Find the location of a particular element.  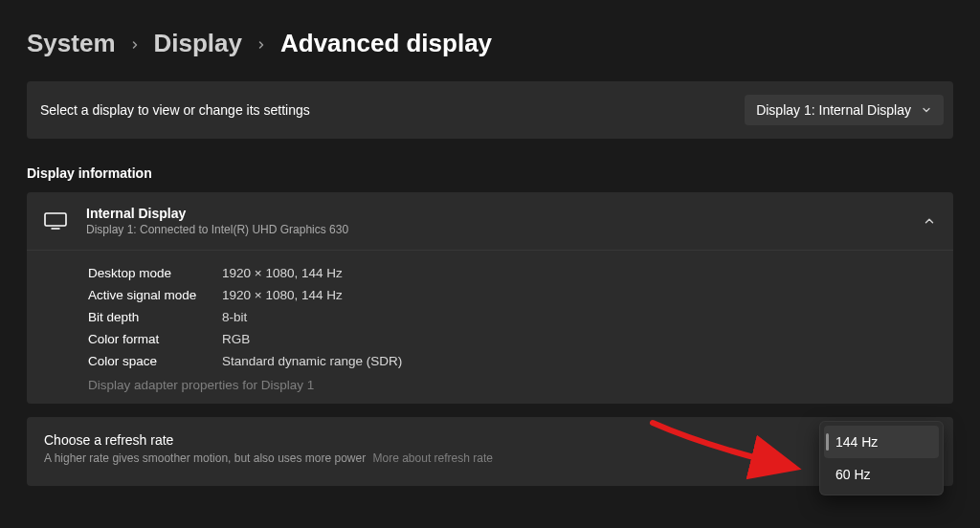

display-info-title: Internal Display is located at coordinates (217, 213).